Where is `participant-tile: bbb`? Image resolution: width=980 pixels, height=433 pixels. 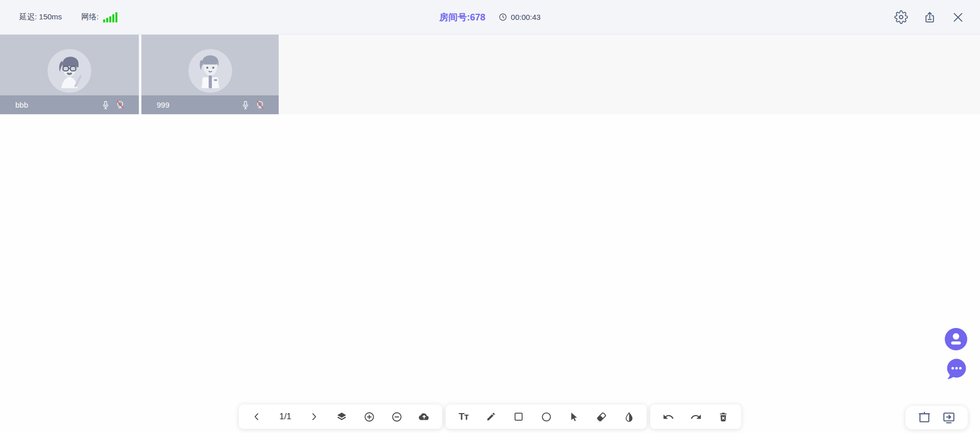
participant-tile: bbb is located at coordinates (69, 74).